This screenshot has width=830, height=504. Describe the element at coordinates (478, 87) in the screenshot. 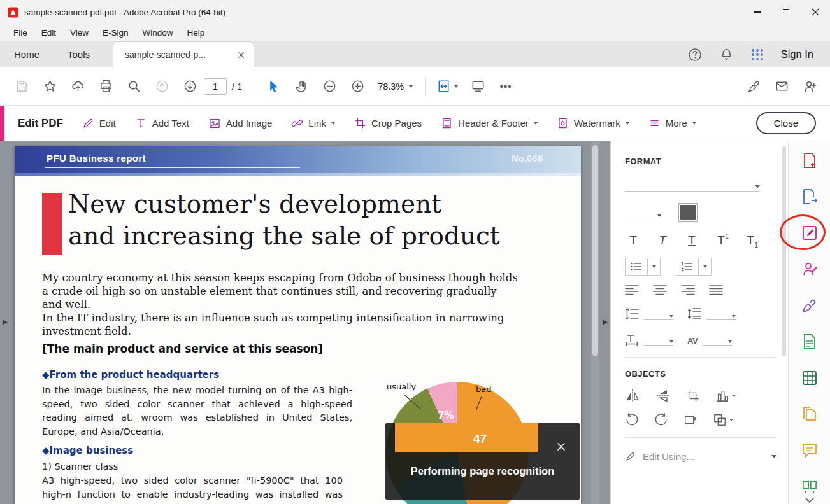

I see `read-mode-button` at that location.